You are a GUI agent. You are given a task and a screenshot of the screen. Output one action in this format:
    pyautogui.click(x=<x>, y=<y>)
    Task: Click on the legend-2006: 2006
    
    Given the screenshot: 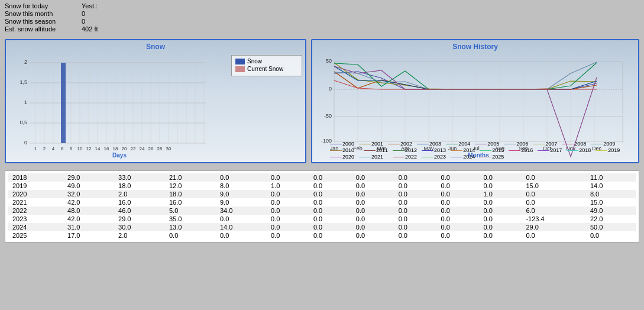 What is the action you would take?
    pyautogui.click(x=516, y=144)
    